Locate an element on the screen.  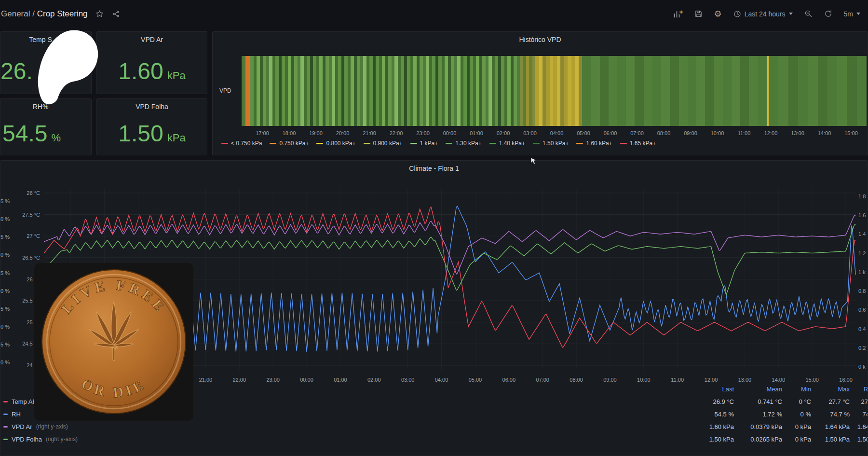
series-toggle: VPD Folha(right y-axis) is located at coordinates (338, 439).